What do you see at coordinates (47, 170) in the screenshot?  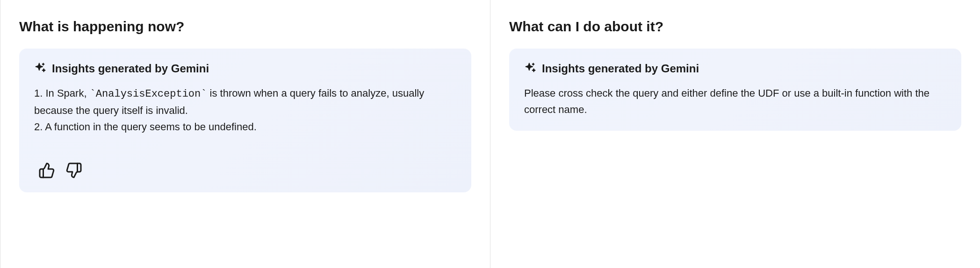 I see `thumbs-up-icon` at bounding box center [47, 170].